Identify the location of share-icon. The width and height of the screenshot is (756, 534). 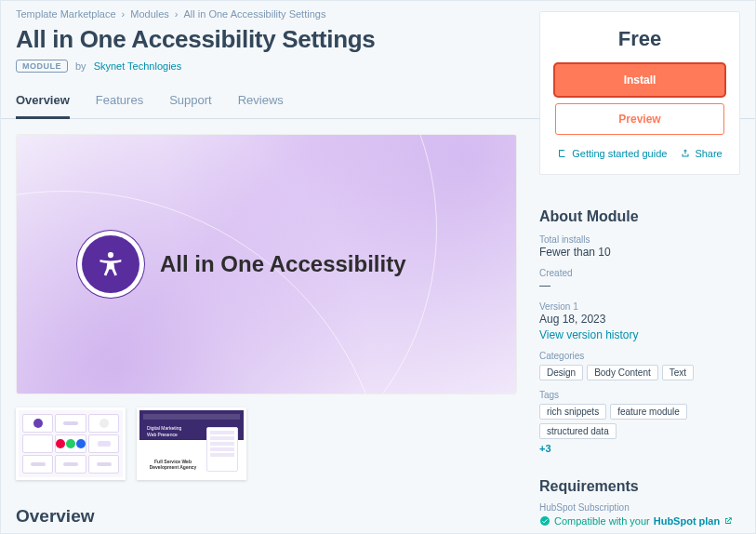
(685, 154).